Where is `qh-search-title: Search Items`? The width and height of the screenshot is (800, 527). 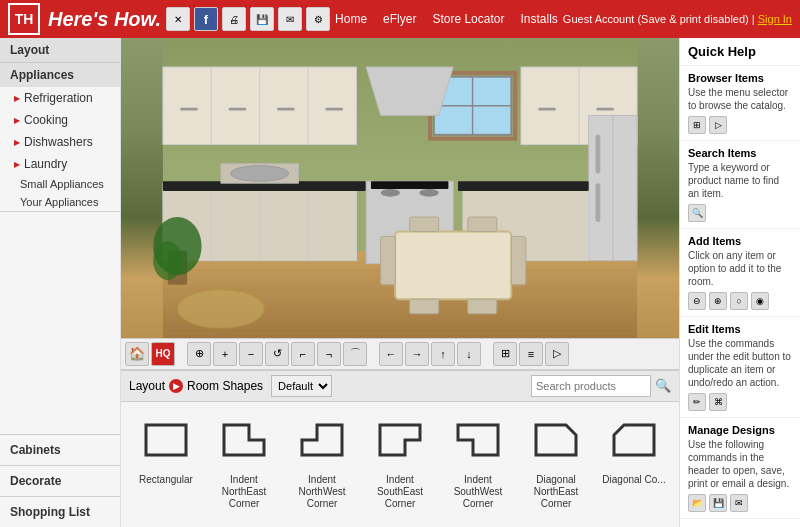
qh-search-title: Search Items is located at coordinates (740, 153).